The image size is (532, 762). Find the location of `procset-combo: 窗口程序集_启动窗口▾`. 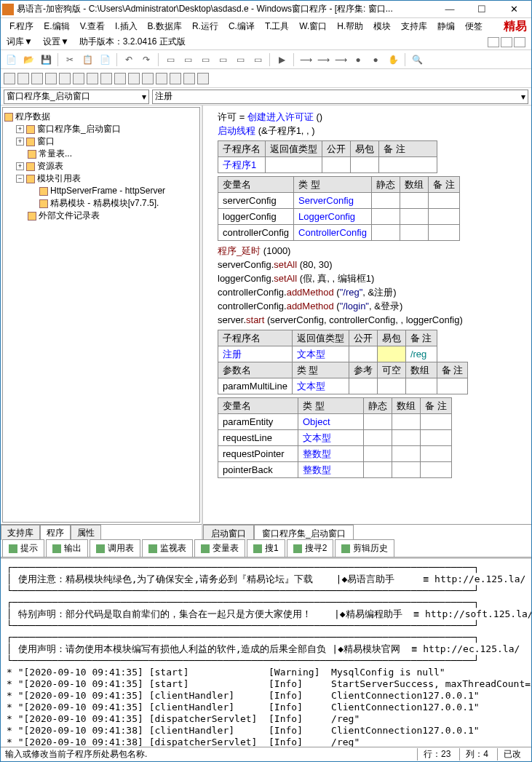

procset-combo: 窗口程序集_启动窗口▾ is located at coordinates (76, 97).